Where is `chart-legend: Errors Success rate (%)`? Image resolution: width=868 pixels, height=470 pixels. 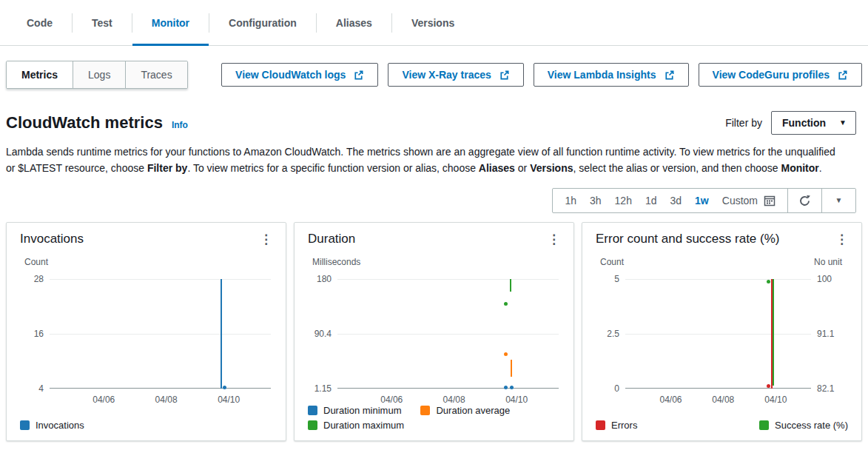
chart-legend: Errors Success rate (%) is located at coordinates (722, 430).